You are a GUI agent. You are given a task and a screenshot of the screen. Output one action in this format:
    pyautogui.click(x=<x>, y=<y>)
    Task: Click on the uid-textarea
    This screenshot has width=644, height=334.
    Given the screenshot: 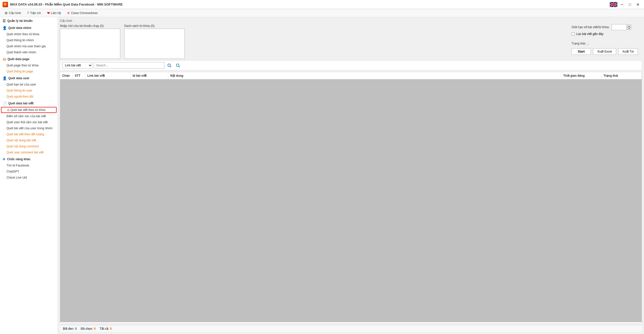 What is the action you would take?
    pyautogui.click(x=90, y=44)
    